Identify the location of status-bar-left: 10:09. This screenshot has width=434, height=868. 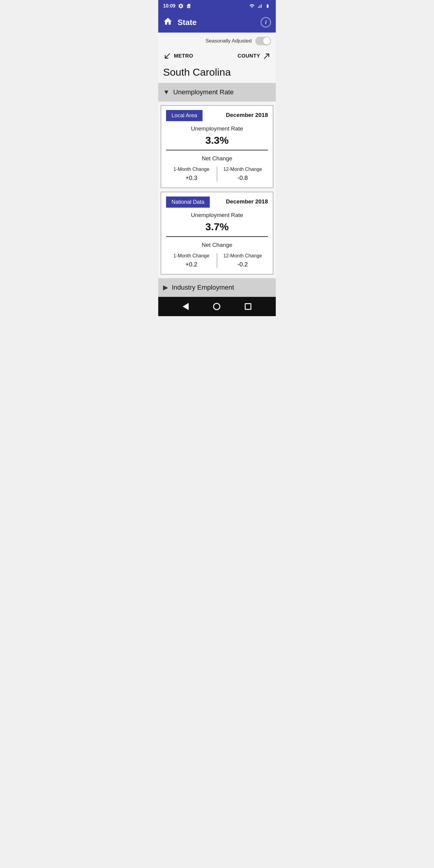
(177, 6).